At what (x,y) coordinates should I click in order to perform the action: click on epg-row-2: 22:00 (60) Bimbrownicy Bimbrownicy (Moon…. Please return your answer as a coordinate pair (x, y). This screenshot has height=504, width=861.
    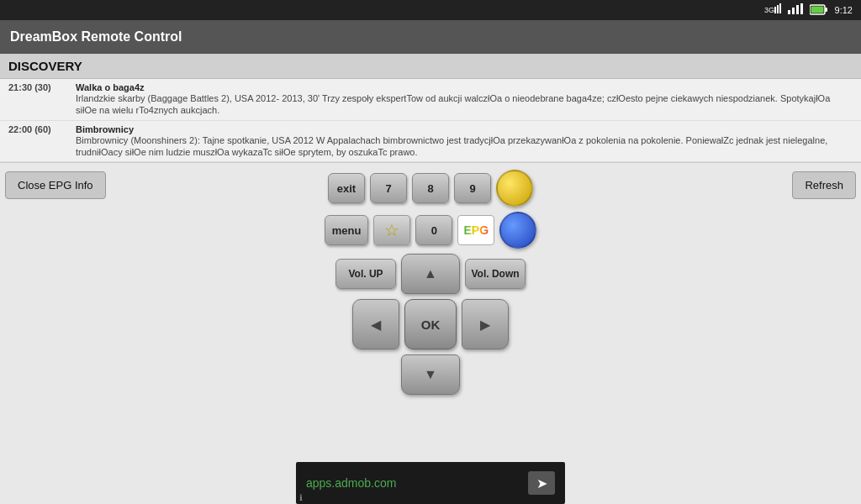
    Looking at the image, I should click on (430, 142).